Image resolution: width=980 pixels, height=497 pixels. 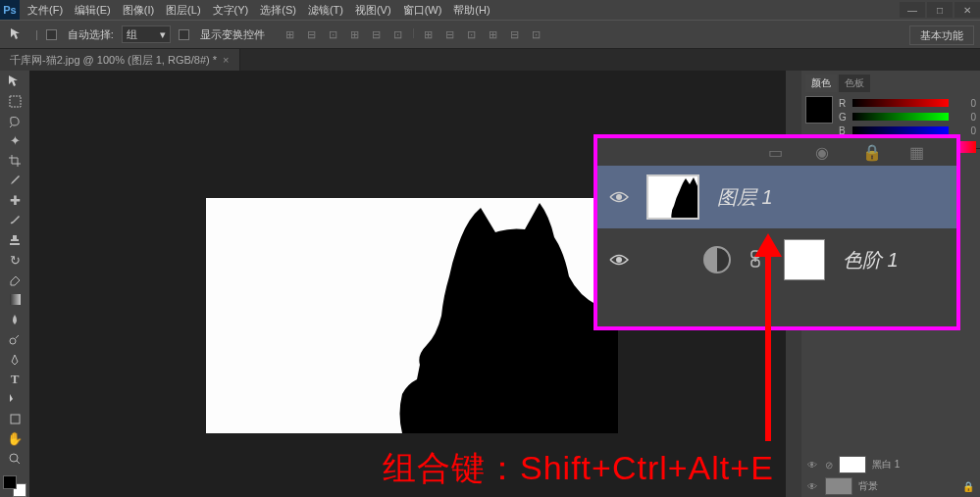 What do you see at coordinates (15, 300) in the screenshot?
I see `gradient-tool` at bounding box center [15, 300].